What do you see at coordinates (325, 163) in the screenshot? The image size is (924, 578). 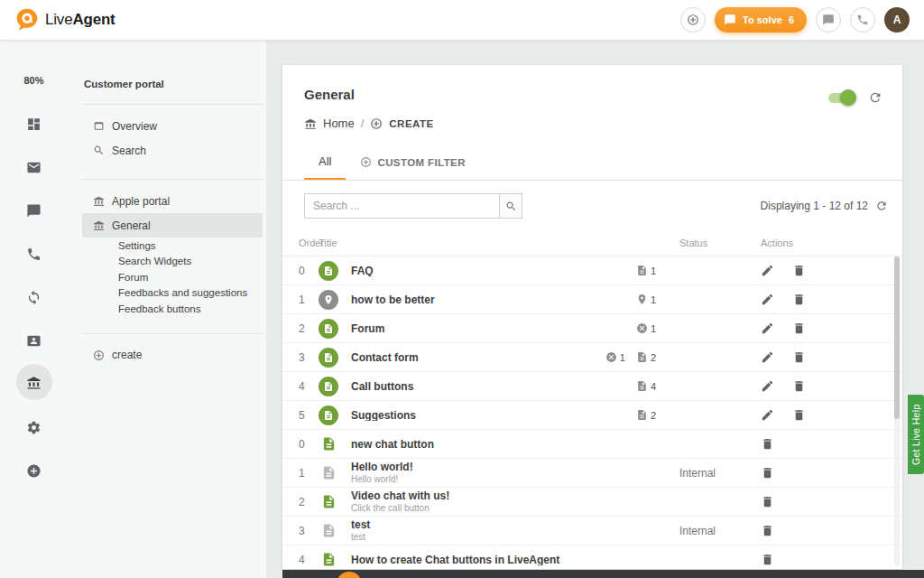 I see `tab-all: All` at bounding box center [325, 163].